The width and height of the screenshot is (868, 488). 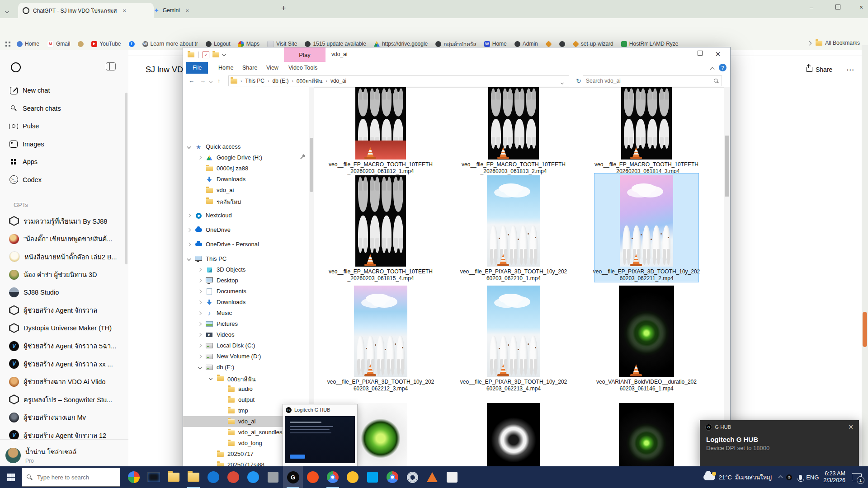 What do you see at coordinates (106, 44) in the screenshot?
I see `bookmark-item: YouTube` at bounding box center [106, 44].